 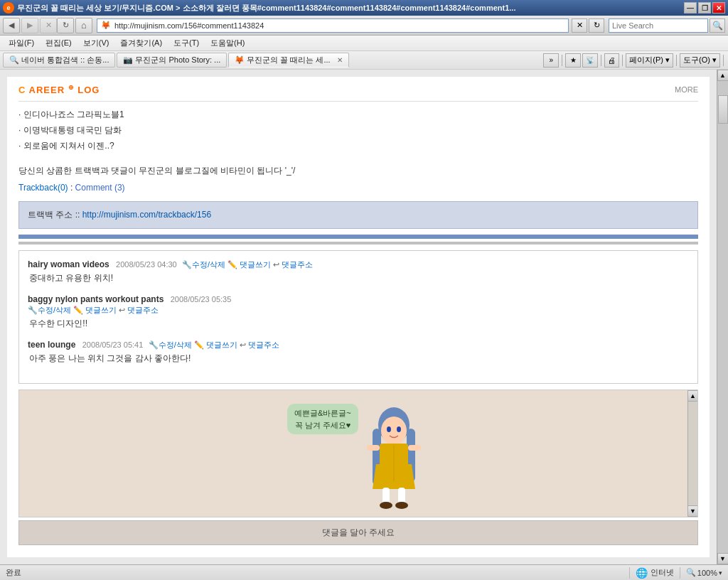 What do you see at coordinates (350, 26) in the screenshot?
I see `address-bar-area: 🦊 http://mujinism.com/156#comment1143824…` at bounding box center [350, 26].